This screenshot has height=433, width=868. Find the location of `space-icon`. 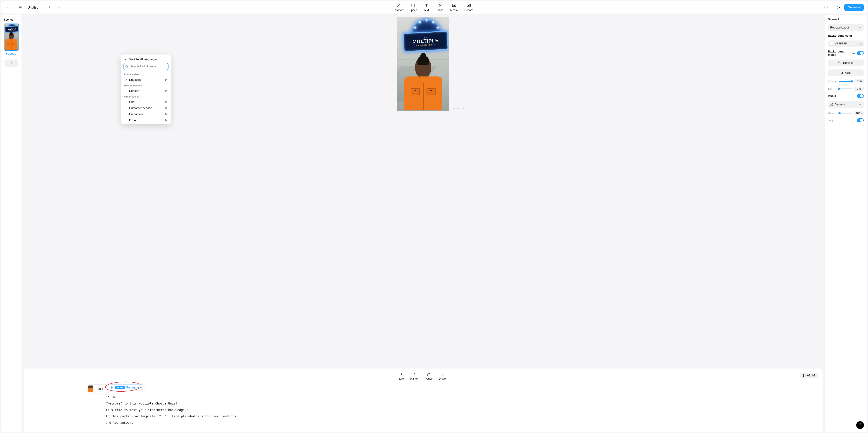

space-icon is located at coordinates (413, 5).